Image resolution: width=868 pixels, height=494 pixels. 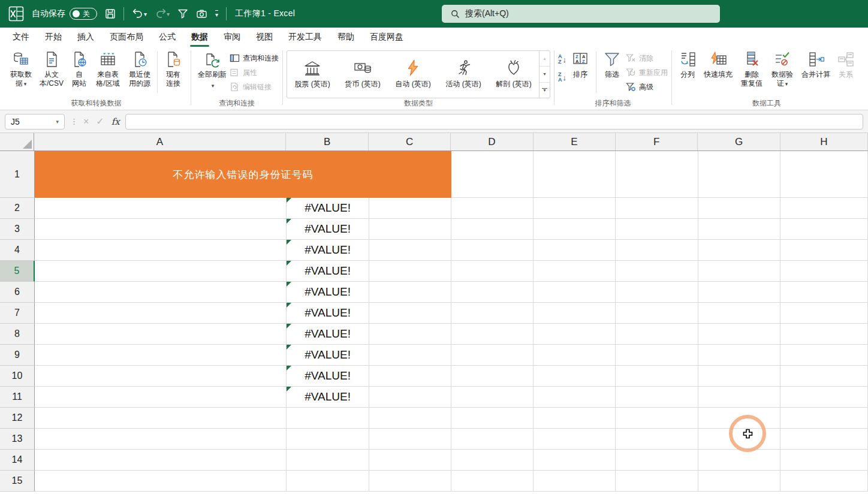 What do you see at coordinates (17, 209) in the screenshot?
I see `row-header-2: 2` at bounding box center [17, 209].